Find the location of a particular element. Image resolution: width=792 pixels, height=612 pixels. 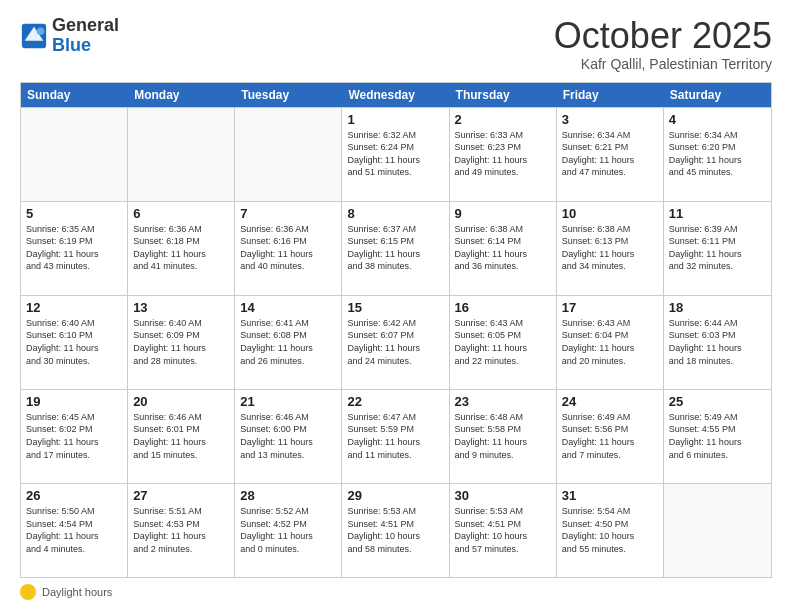

day-info: Sunrise: 6:43 AM Sunset: 6:04 PM Dayligh… is located at coordinates (610, 342).